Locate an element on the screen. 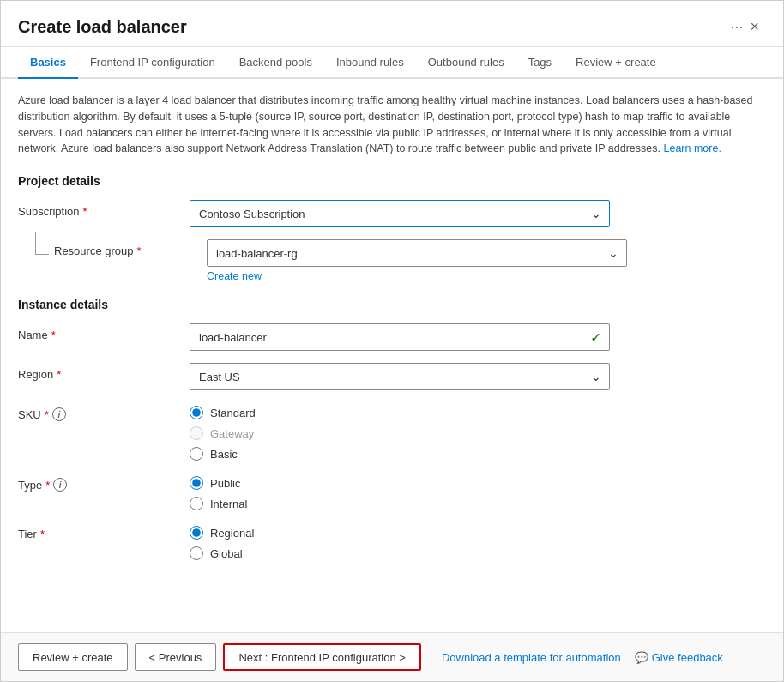 The width and height of the screenshot is (784, 682). download-template-link: Download a template for automation is located at coordinates (532, 657).